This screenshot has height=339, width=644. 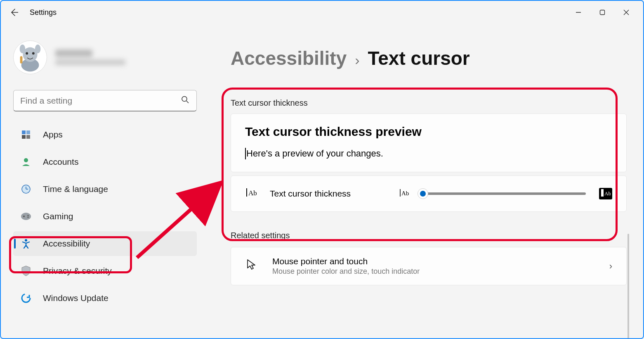 What do you see at coordinates (289, 58) in the screenshot?
I see `breadcrumb-parent: Accessibility` at bounding box center [289, 58].